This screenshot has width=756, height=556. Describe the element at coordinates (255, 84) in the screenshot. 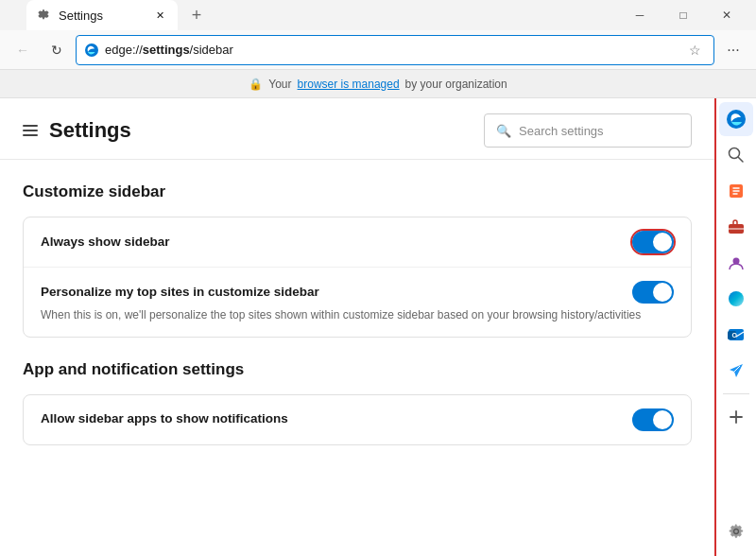

I see `lock-icon: 🔒` at that location.